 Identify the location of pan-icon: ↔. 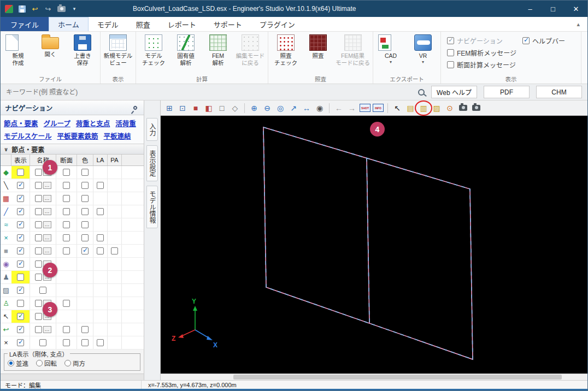
(307, 108).